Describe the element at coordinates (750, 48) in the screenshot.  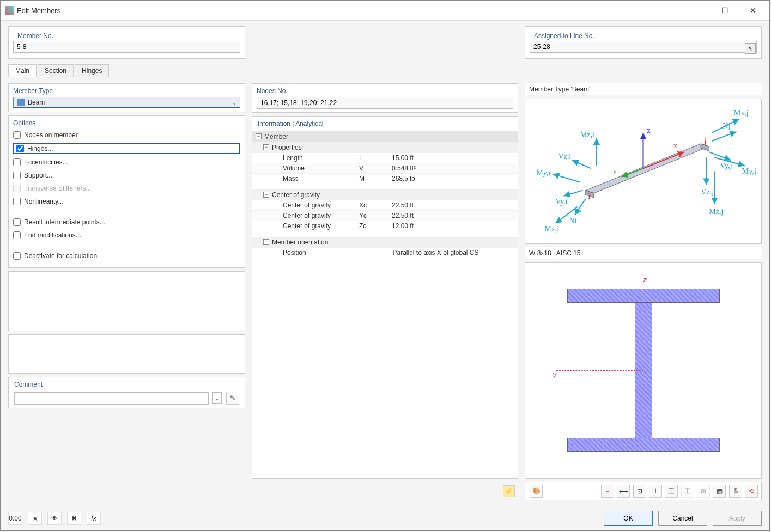
I see `pick-line-button: ↖` at that location.